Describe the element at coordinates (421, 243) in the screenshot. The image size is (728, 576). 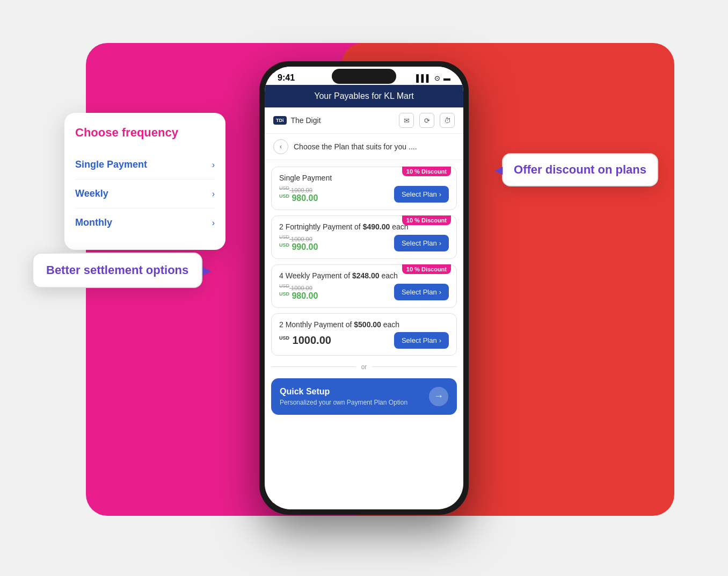
I see `select-plan-fortnightly: Select Plan ›` at that location.